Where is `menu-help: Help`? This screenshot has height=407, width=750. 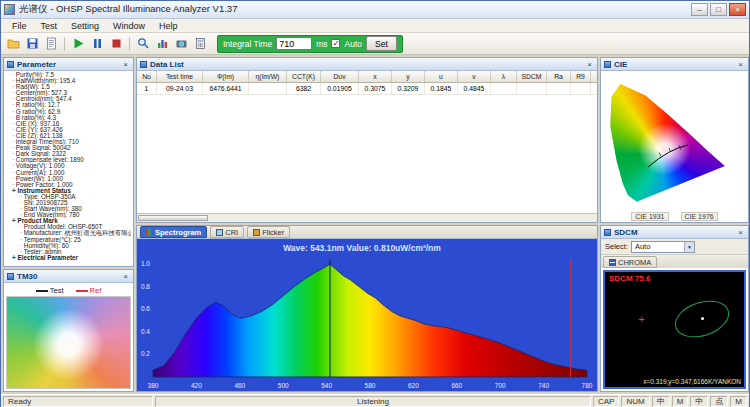
menu-help: Help is located at coordinates (168, 26).